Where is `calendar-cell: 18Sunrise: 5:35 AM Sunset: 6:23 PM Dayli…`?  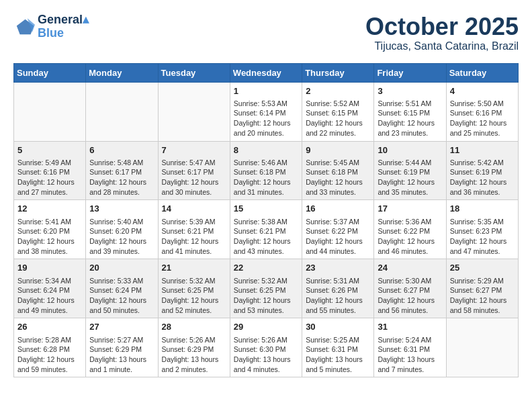
calendar-cell: 18Sunrise: 5:35 AM Sunset: 6:23 PM Dayli… is located at coordinates (482, 230).